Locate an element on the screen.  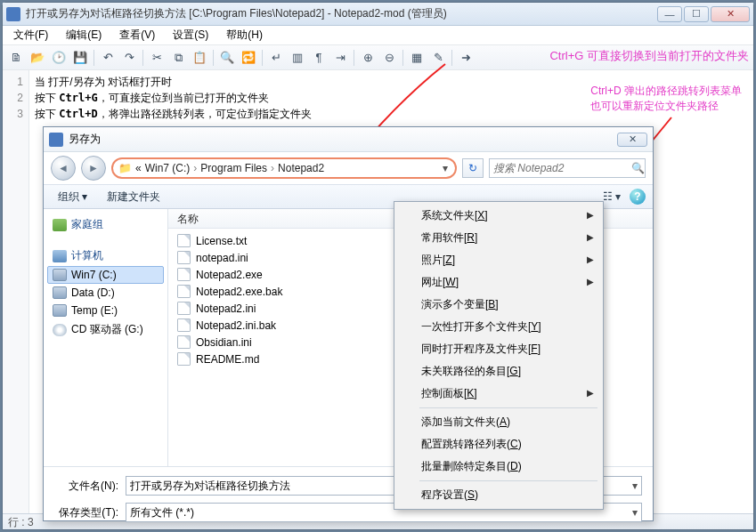
wordwrap-icon: ↵ is located at coordinates (276, 58).